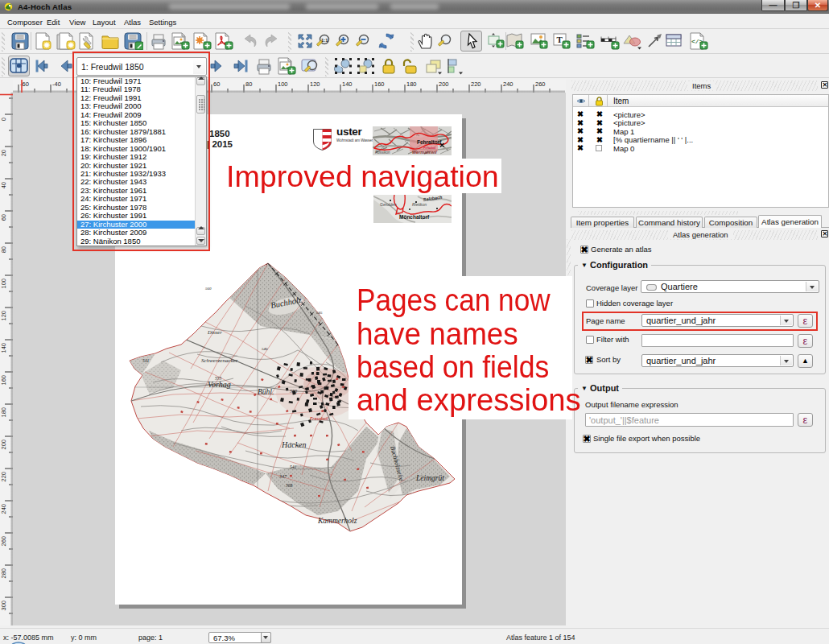 The height and width of the screenshot is (644, 829). What do you see at coordinates (294, 444) in the screenshot?
I see `svg-text: Hacken` at bounding box center [294, 444].